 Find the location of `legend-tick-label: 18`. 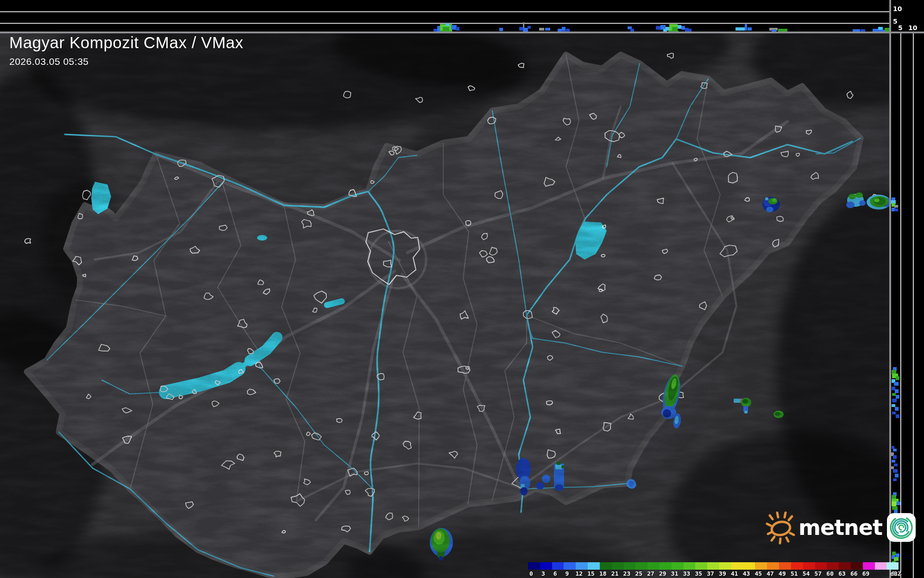

legend-tick-label: 18 is located at coordinates (603, 574).